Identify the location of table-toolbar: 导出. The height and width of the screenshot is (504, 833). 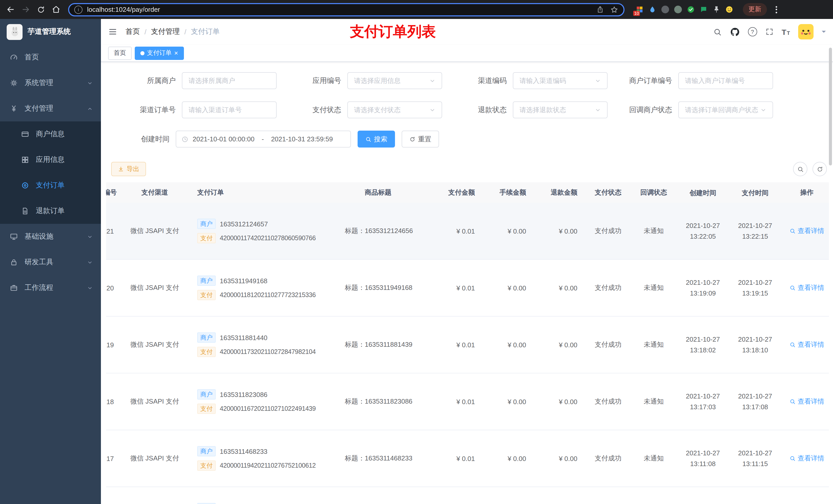
(467, 171).